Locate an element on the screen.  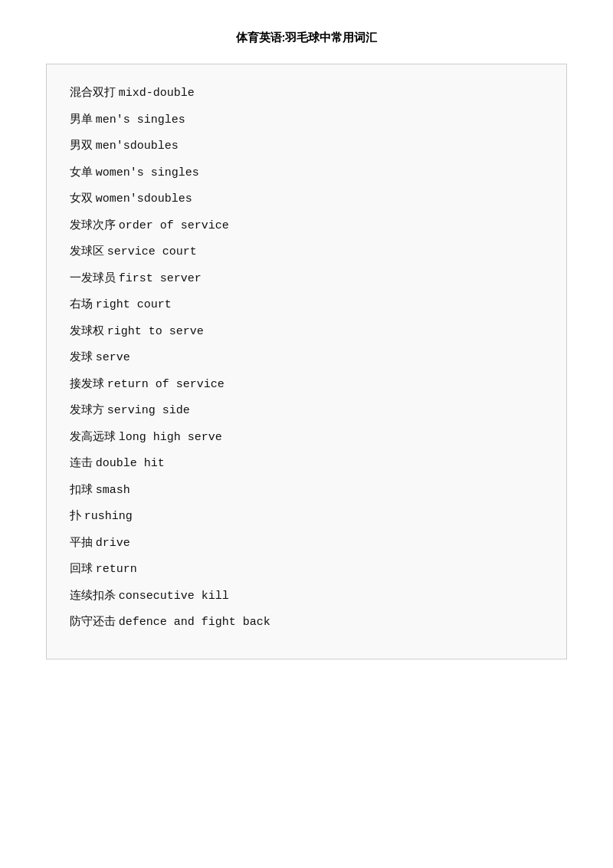
vocab-chinese: 发球权 is located at coordinates (89, 330).